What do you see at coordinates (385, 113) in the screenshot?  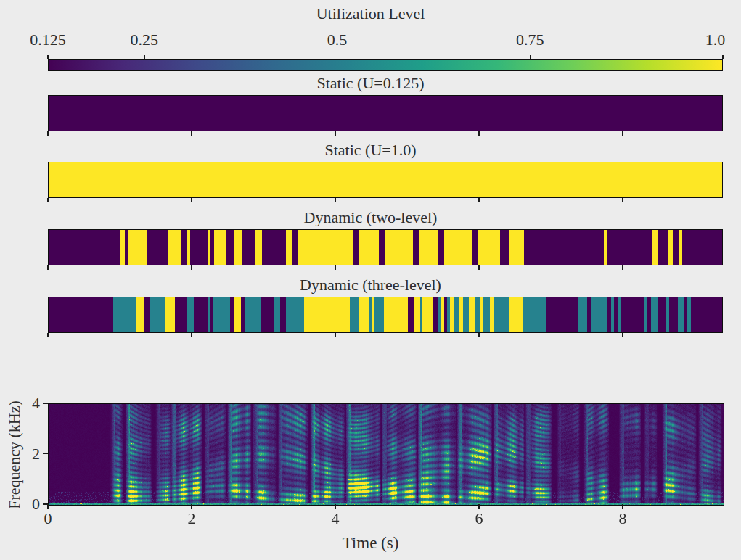 I see `strip-static-low` at bounding box center [385, 113].